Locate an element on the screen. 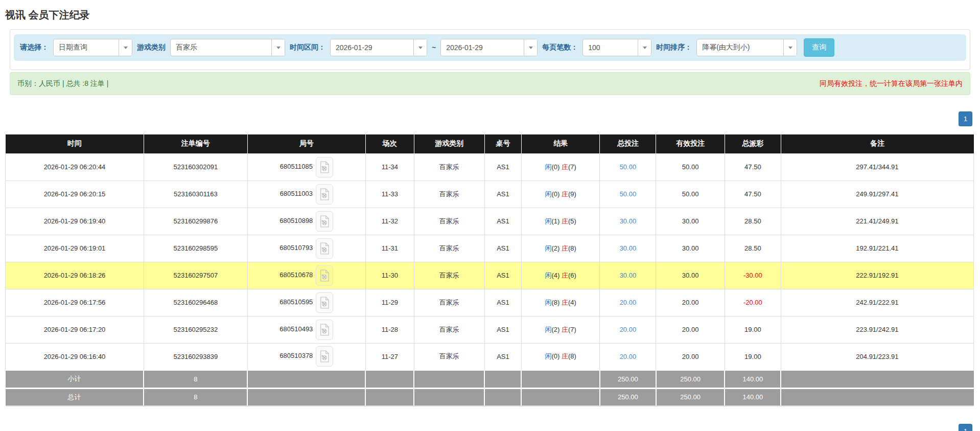  date-from-select: 2026-01-29 is located at coordinates (379, 48).